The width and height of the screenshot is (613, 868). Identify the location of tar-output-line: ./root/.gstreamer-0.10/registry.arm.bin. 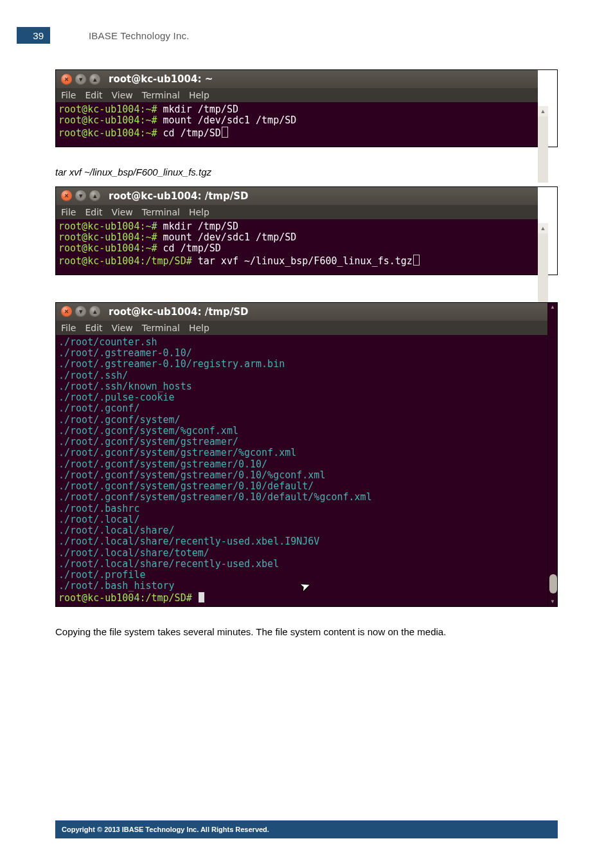
(172, 364).